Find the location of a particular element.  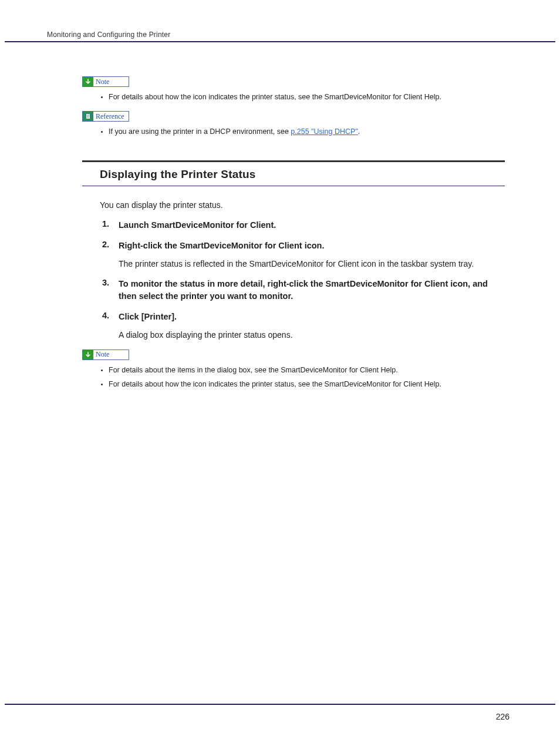

step-sub: A dialog box displaying the printer stat… is located at coordinates (312, 335).